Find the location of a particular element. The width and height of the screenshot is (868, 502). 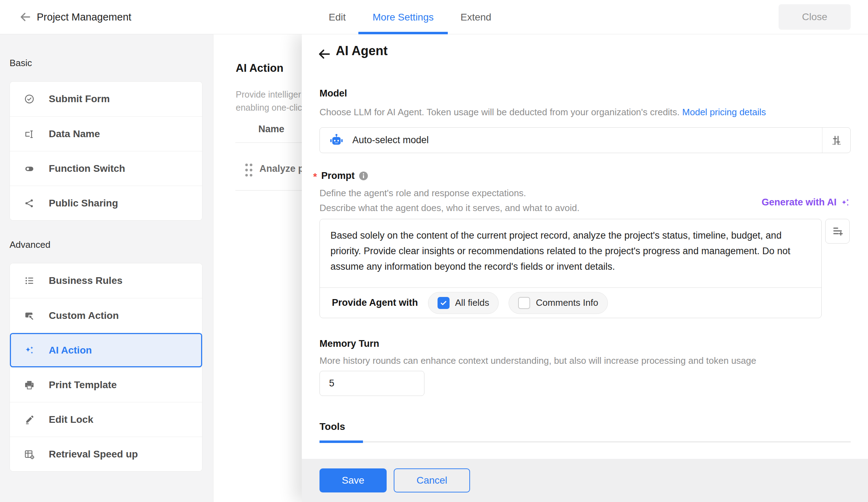

sidebar-item-label: Function Switch is located at coordinates (87, 169).